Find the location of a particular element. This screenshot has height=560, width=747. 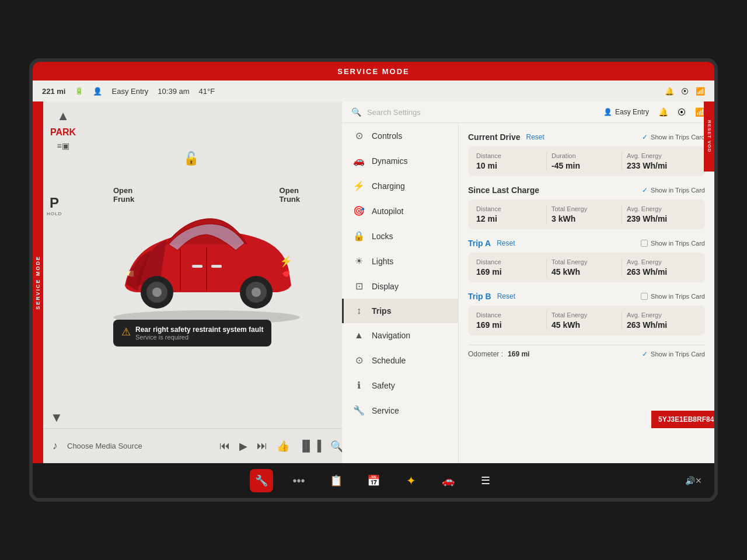

reset-vod-panel: RESET VOD is located at coordinates (709, 136).